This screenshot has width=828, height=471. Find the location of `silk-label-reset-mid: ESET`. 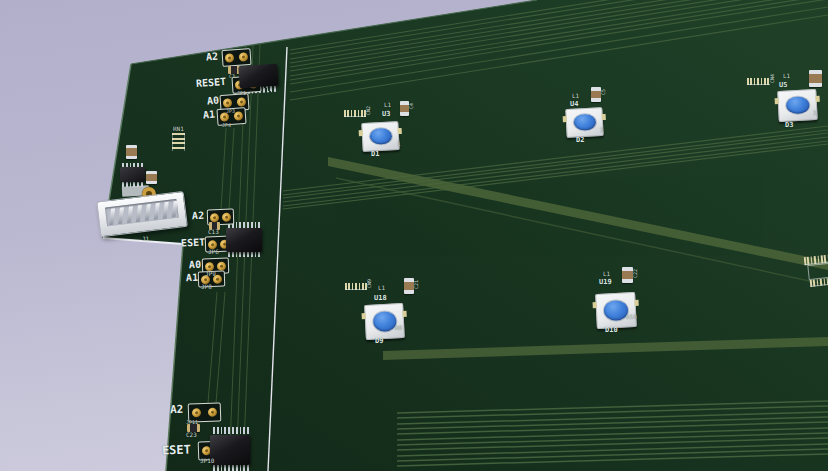

silk-label-reset-mid: ESET is located at coordinates (193, 244).